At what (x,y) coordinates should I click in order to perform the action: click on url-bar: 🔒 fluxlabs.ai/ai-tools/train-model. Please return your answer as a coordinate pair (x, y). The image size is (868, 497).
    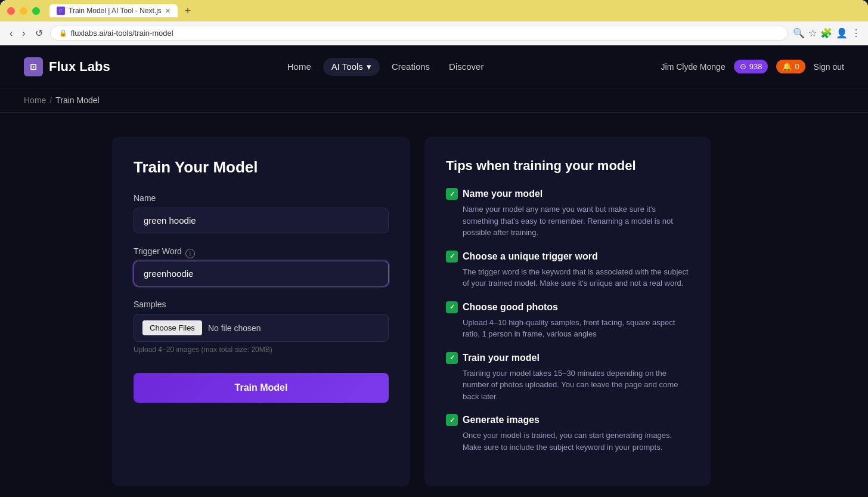
    Looking at the image, I should click on (419, 33).